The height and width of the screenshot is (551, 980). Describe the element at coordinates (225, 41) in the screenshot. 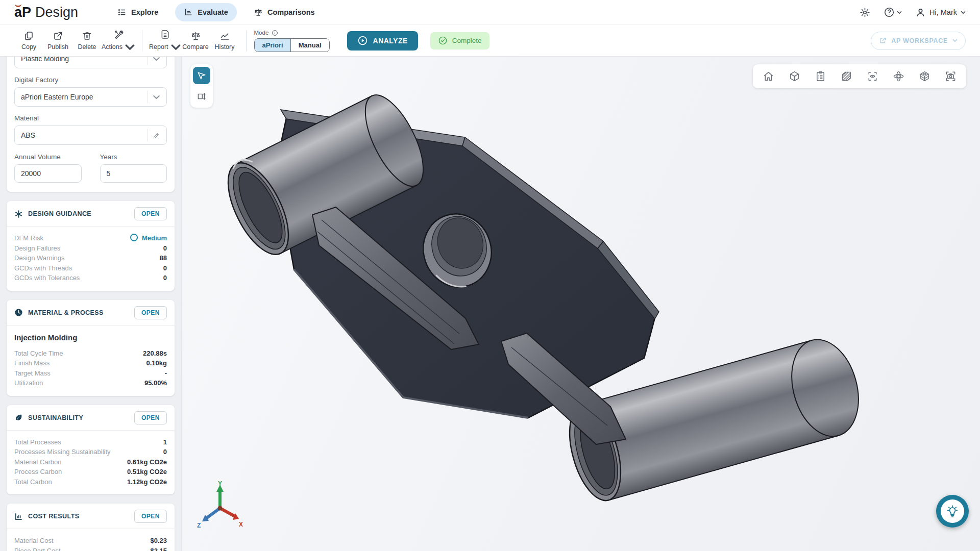

I see `history-button: History` at that location.